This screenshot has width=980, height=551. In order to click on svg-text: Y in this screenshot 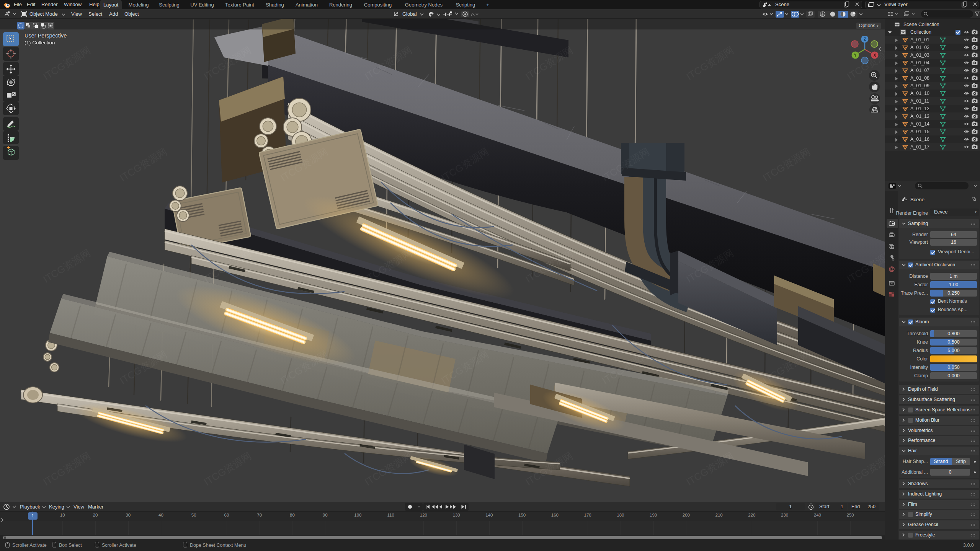, I will do `click(855, 55)`.